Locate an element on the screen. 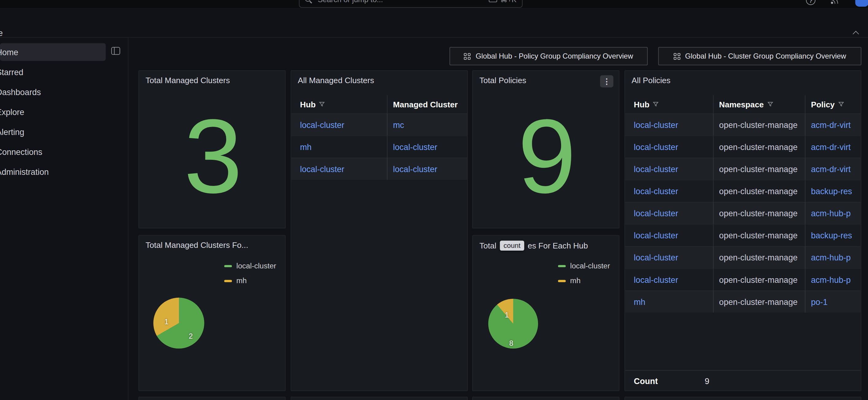 The height and width of the screenshot is (400, 868). search-box: ⌘+K is located at coordinates (411, 4).